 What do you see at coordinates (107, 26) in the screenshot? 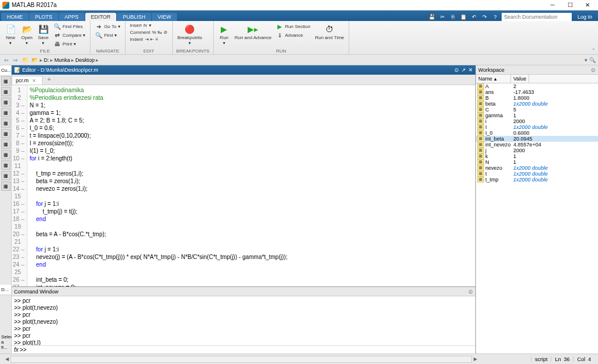
I see `goto-button: ➜Go To ▾` at bounding box center [107, 26].